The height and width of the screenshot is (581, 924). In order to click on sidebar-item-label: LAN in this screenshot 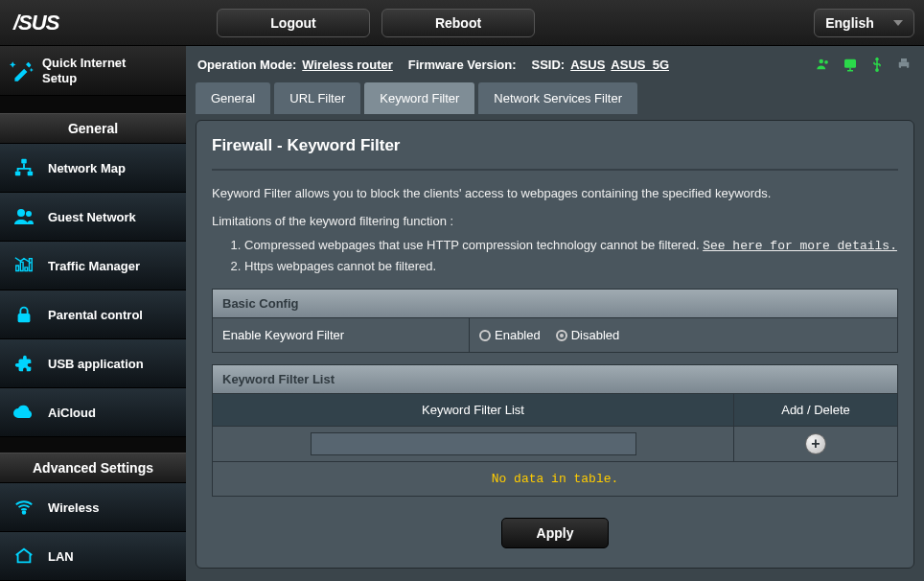, I will do `click(61, 556)`.